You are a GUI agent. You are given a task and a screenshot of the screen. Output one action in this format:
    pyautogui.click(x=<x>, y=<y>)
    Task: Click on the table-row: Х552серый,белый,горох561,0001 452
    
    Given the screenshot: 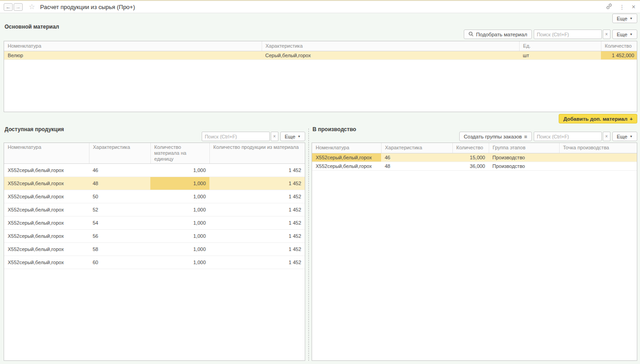 What is the action you would take?
    pyautogui.click(x=154, y=236)
    